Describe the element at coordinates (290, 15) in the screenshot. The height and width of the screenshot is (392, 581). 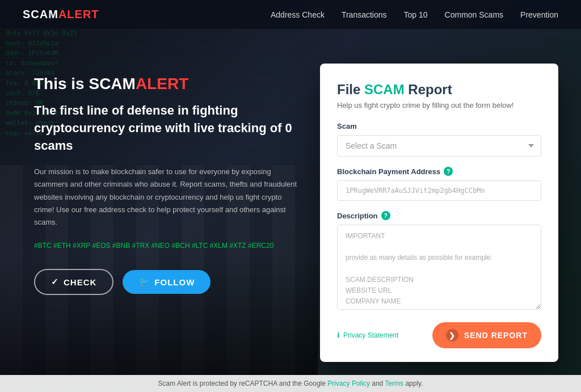
I see `navbar: SCAMALERT Address Check Transactions Top…` at that location.